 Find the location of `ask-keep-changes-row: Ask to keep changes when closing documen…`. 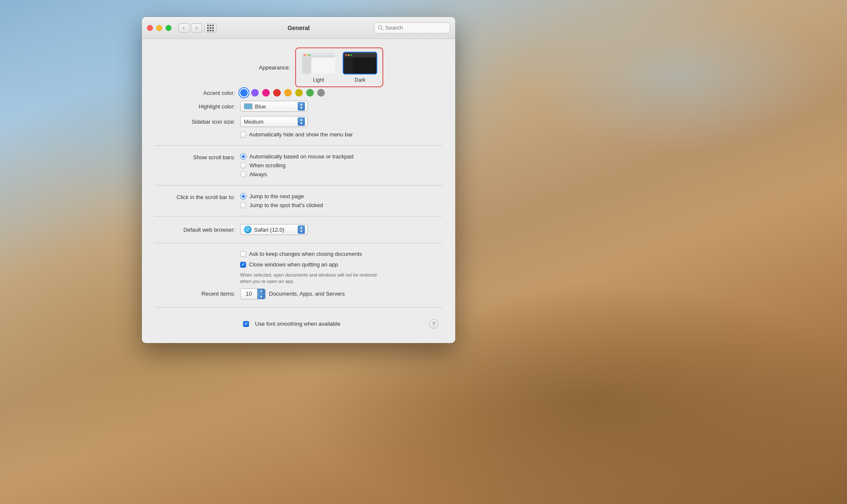

ask-keep-changes-row: Ask to keep changes when closing documen… is located at coordinates (339, 254).